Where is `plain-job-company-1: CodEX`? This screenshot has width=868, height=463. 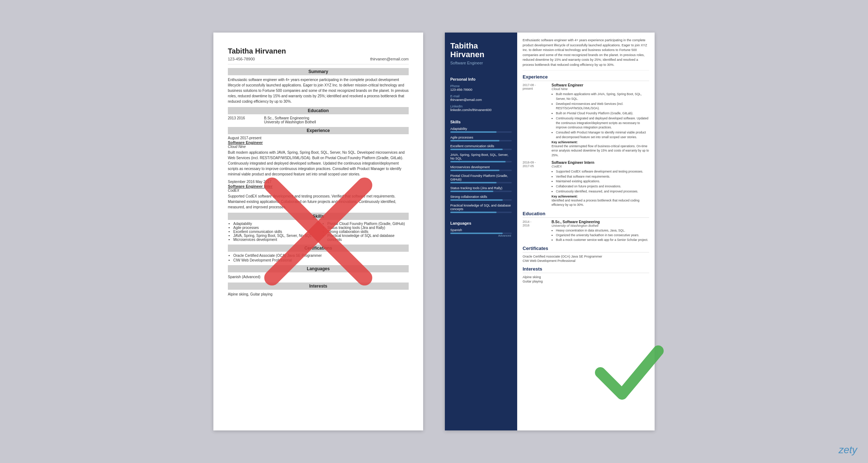 plain-job-company-1: CodEX is located at coordinates (318, 190).